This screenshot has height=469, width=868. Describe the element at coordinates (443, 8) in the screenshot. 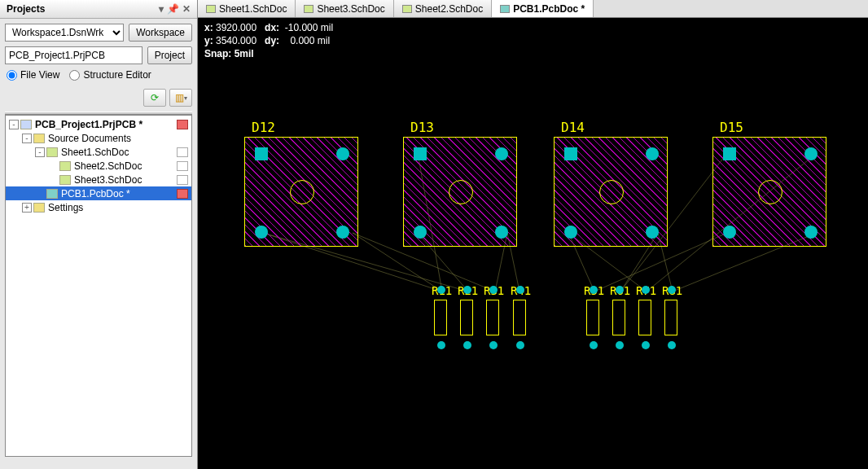

I see `document-tab: Sheet2.SchDoc` at that location.